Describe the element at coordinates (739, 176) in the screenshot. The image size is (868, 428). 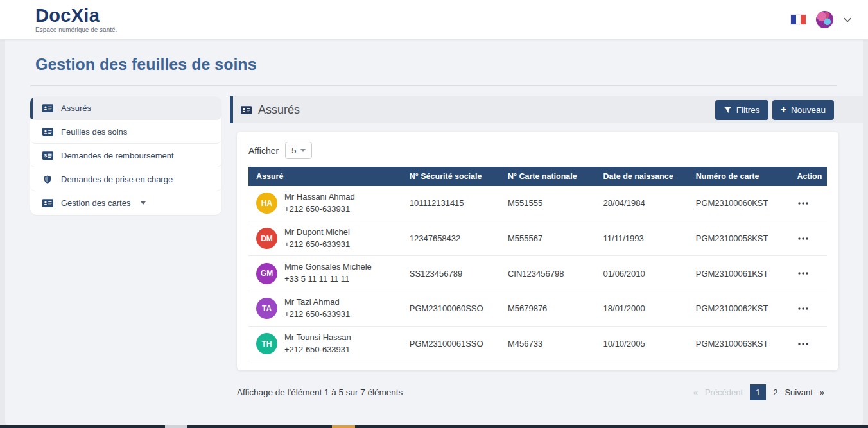
I see `column-header: Numéro de carte` at that location.